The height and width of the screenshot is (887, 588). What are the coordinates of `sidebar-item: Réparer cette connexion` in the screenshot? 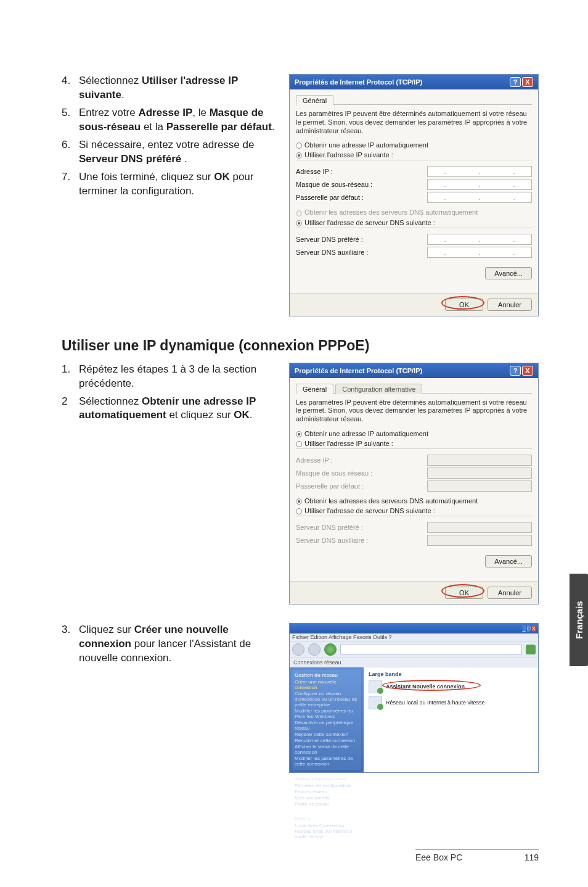 It's located at (327, 734).